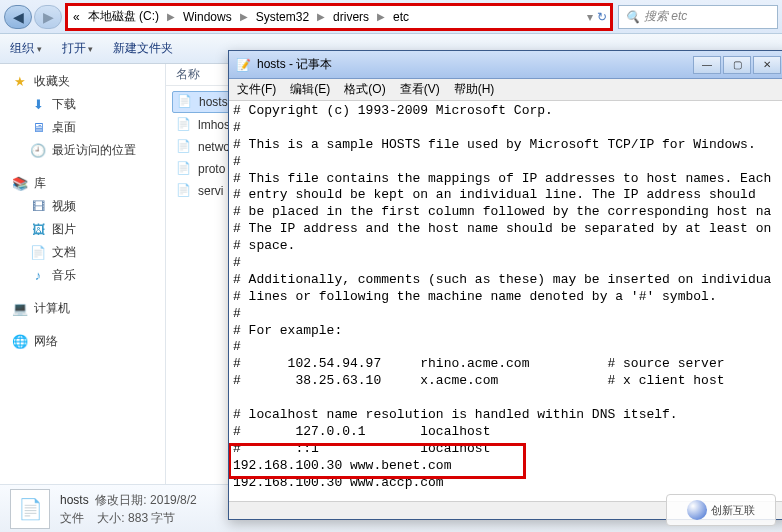  I want to click on menu-file: 文件(F), so click(256, 90).